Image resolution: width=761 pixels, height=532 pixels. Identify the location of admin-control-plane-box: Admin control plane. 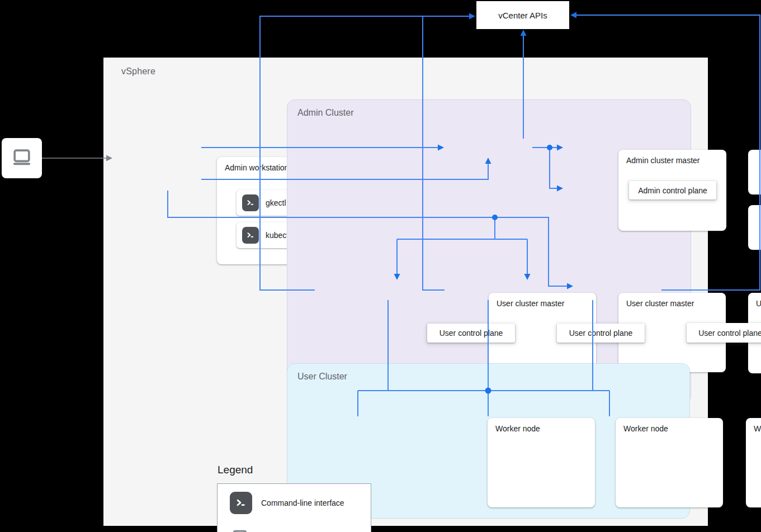
(673, 190).